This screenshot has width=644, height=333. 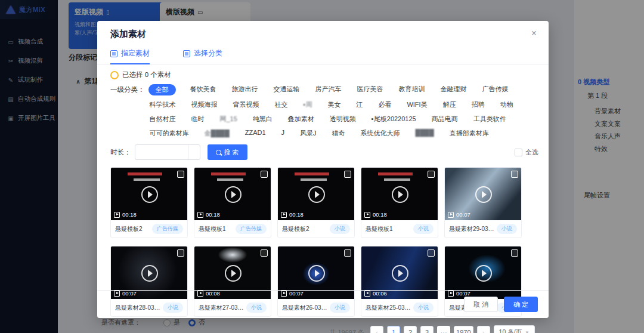 What do you see at coordinates (130, 56) in the screenshot?
I see `tab-specify-material: 指定素材` at bounding box center [130, 56].